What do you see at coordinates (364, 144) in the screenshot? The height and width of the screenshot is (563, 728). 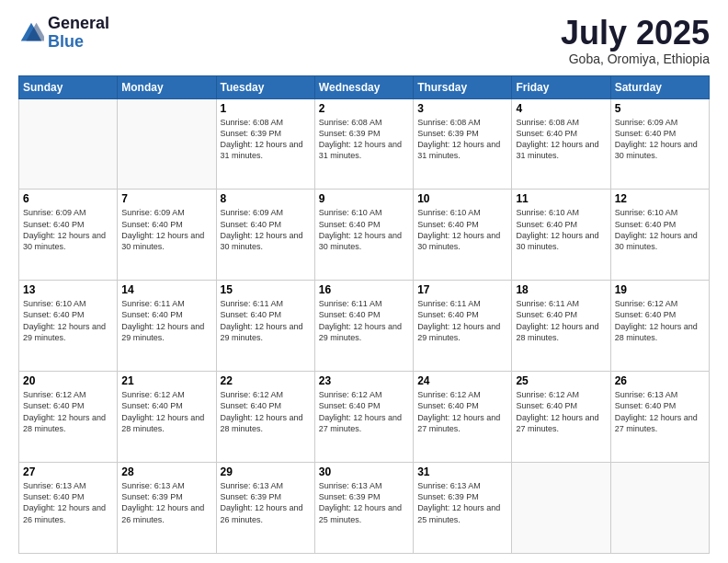 I see `calendar-cell: 2Sunrise: 6:08 AM Sunset: 6:39 PM Daylig…` at bounding box center [364, 144].